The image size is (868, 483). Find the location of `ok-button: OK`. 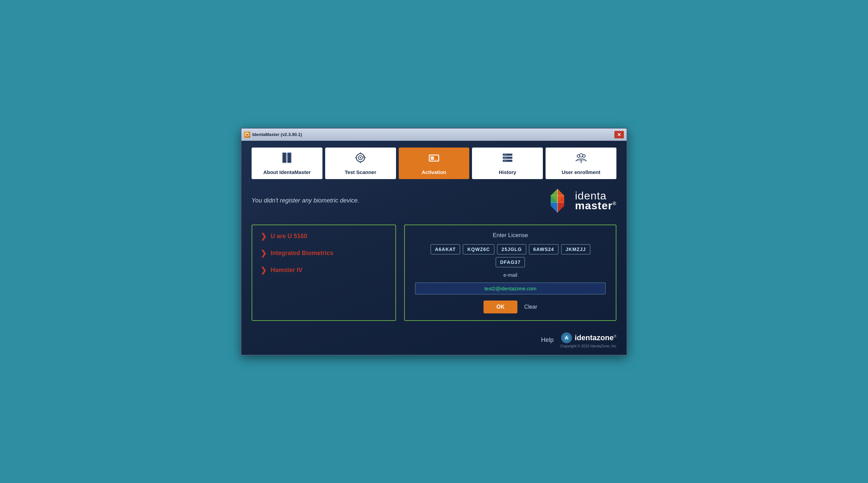

ok-button: OK is located at coordinates (500, 307).